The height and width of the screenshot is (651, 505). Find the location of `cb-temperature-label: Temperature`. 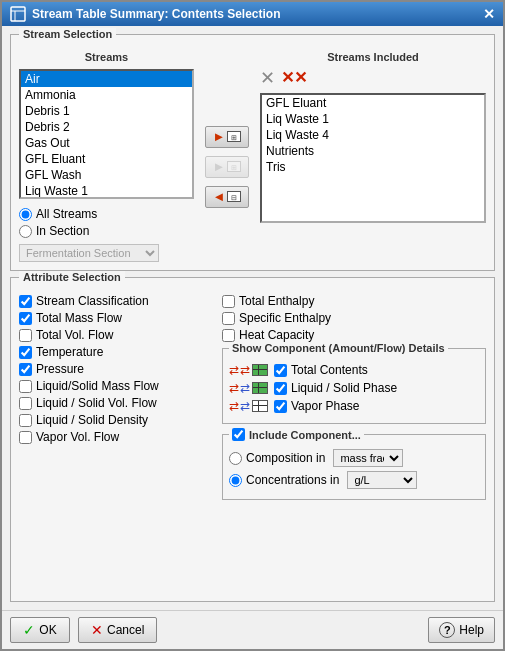

cb-temperature-label: Temperature is located at coordinates (70, 352).